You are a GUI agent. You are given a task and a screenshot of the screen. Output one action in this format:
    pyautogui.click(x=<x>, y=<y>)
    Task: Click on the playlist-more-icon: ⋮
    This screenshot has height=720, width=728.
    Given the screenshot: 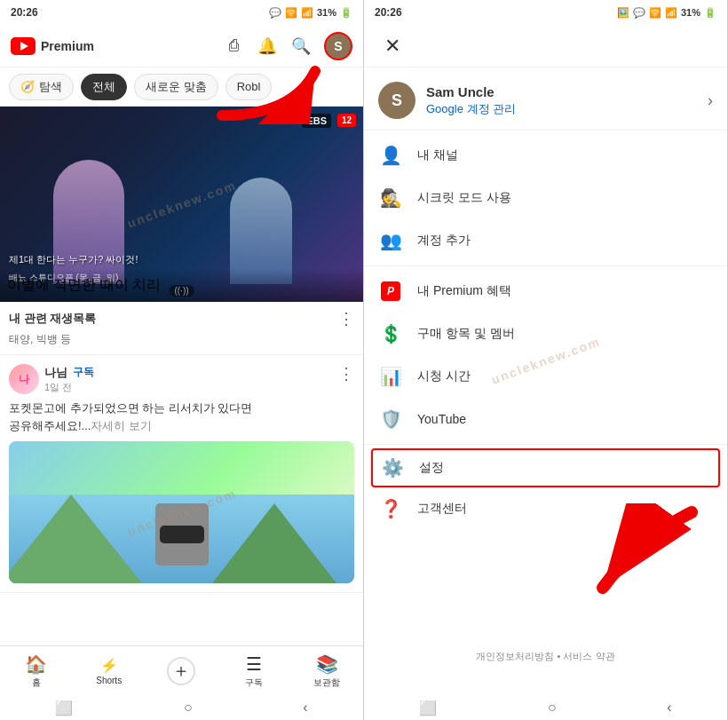 What is the action you would take?
    pyautogui.click(x=346, y=319)
    